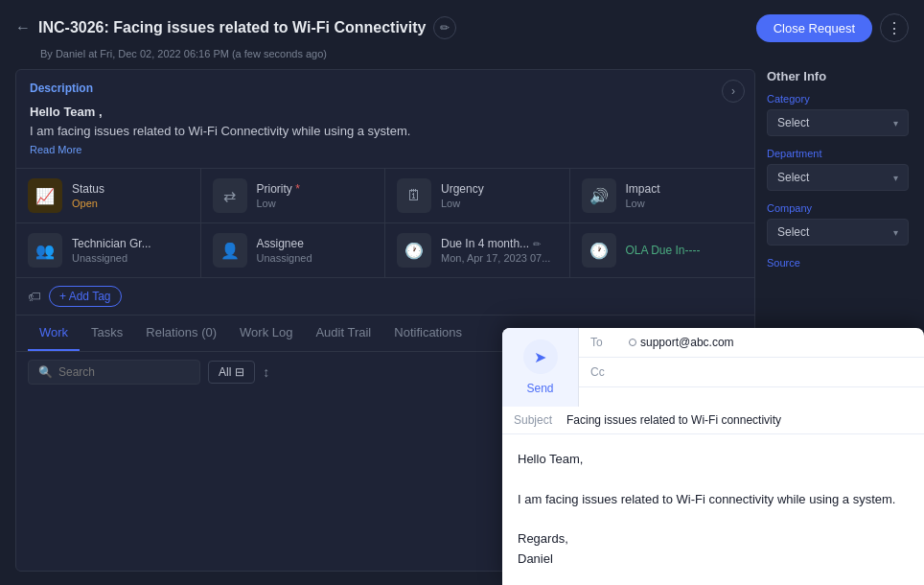 This screenshot has width=924, height=585. I want to click on back-button: ←, so click(23, 28).